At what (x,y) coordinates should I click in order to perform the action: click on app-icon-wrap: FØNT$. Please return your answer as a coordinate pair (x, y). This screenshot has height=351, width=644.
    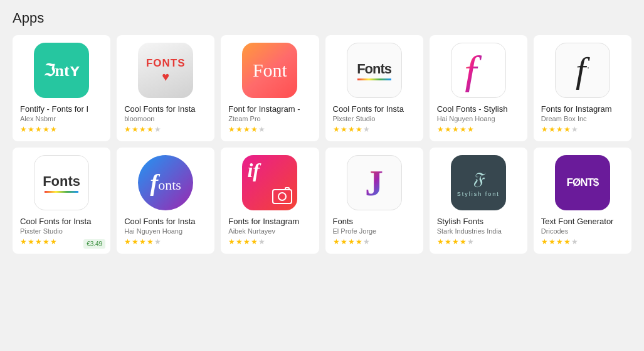
    Looking at the image, I should click on (583, 183).